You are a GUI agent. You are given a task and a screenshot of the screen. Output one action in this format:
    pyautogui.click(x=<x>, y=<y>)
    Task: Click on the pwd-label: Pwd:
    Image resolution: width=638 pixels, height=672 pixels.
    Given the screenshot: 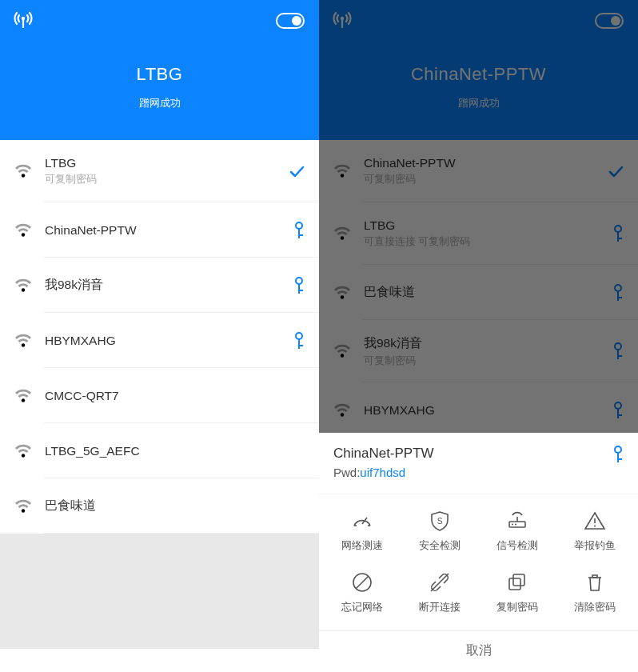 What is the action you would take?
    pyautogui.click(x=347, y=472)
    